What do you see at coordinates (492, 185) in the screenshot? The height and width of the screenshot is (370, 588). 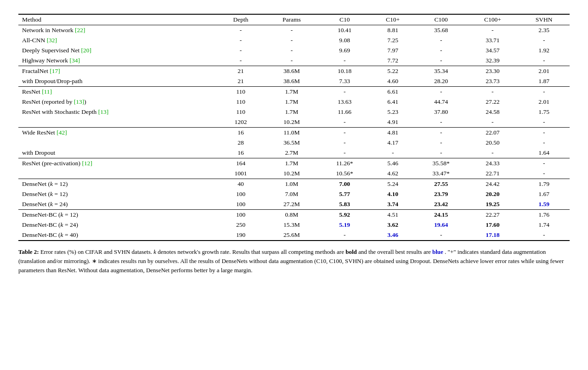 I see `cell-c100plus: 24.42` at bounding box center [492, 185].